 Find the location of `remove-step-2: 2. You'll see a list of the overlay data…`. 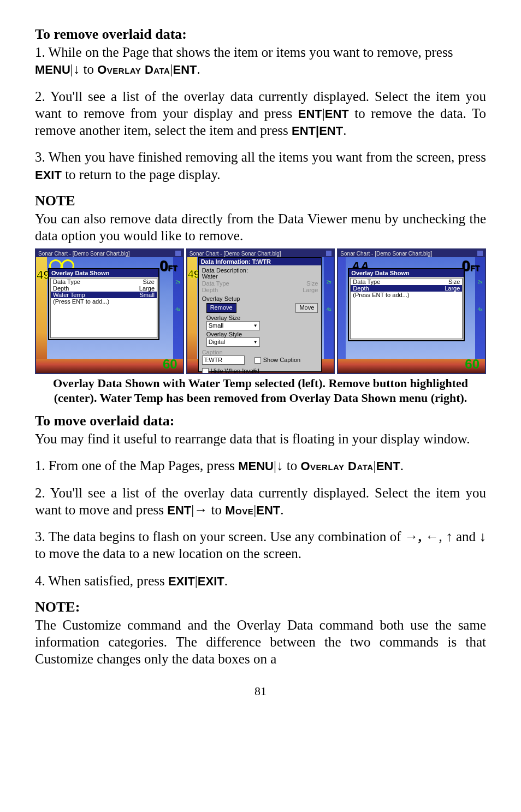

remove-step-2: 2. You'll see a list of the overlay data… is located at coordinates (260, 114).